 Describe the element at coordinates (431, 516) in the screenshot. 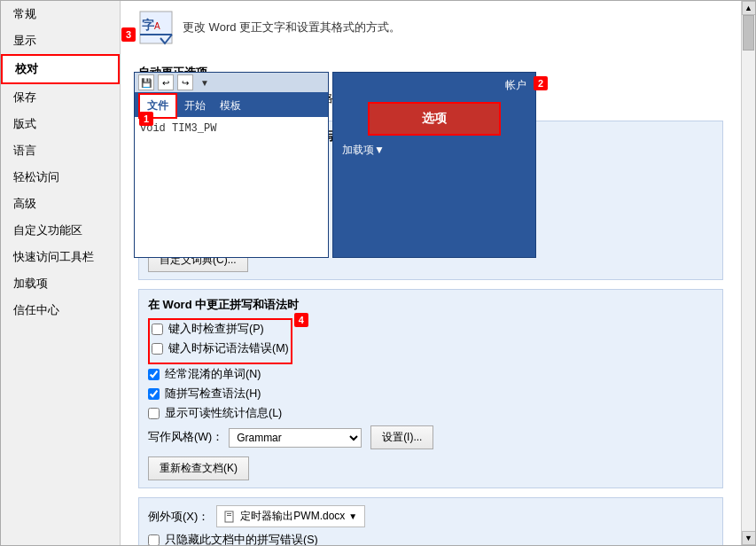

I see `exceptions-row: 例外项(X)： 定时器输出PWM.docx ▼` at that location.